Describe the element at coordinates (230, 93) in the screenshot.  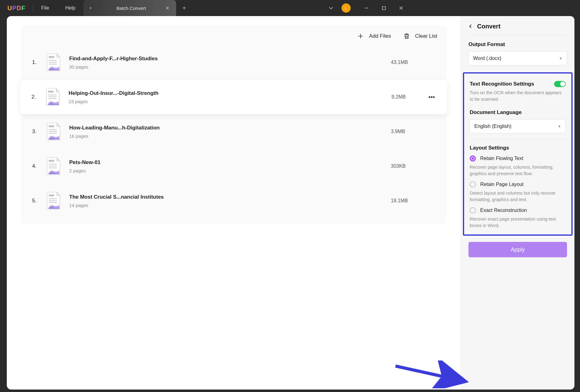
I see `file-name: Helping-Out-Insur...-Digital-Strength` at that location.